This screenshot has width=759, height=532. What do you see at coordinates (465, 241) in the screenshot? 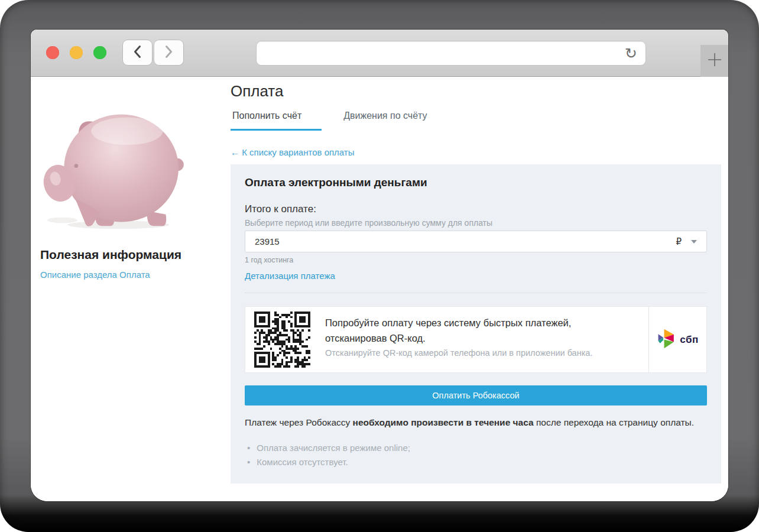
I see `amount-input` at bounding box center [465, 241].